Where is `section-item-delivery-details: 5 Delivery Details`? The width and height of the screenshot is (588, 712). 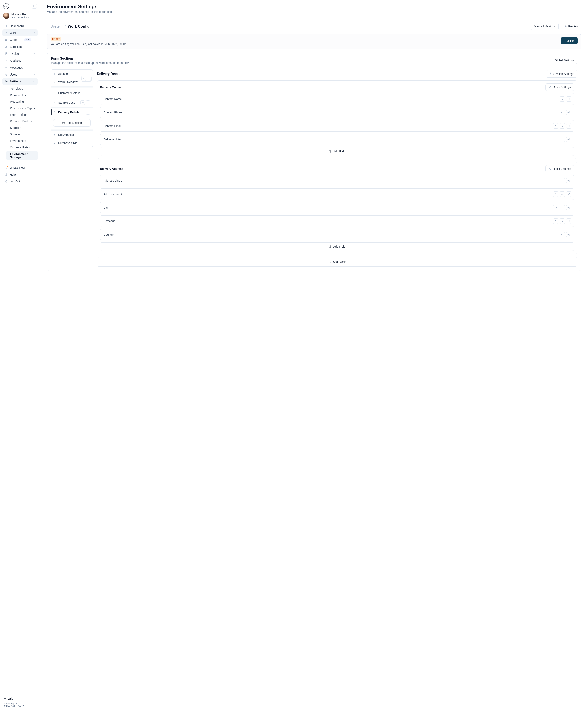
section-item-delivery-details: 5 Delivery Details is located at coordinates (72, 112).